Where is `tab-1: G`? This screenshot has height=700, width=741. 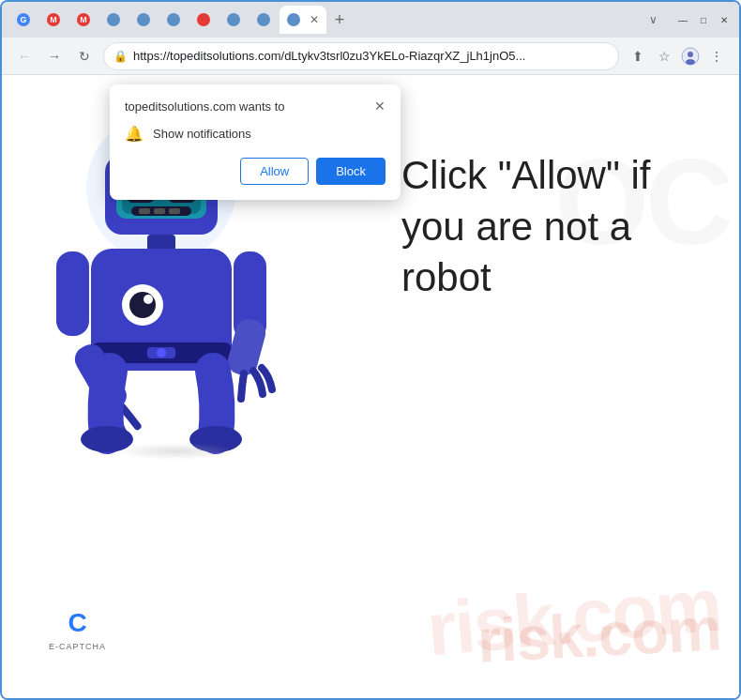 tab-1: G is located at coordinates (23, 20).